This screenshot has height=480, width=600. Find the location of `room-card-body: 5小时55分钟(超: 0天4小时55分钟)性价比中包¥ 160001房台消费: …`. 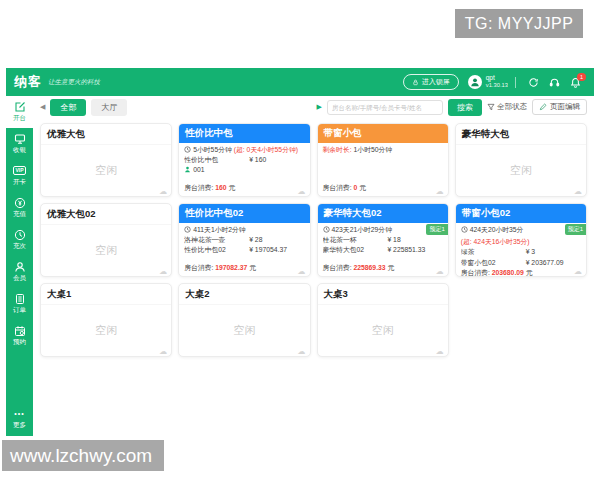

room-card-body: 5小时55分钟(超: 0天4小时55分钟)性价比中包¥ 160001房台消费: … is located at coordinates (244, 170).